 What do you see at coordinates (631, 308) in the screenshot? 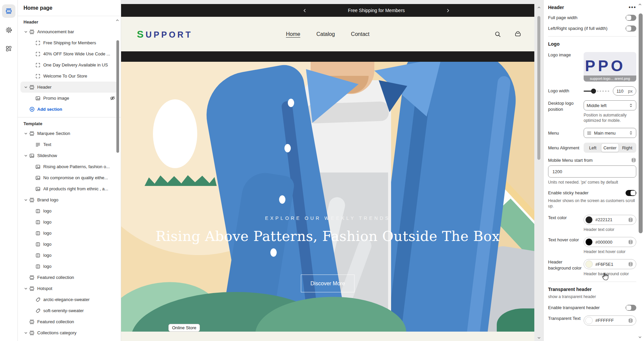
I see `enable-transparent-toggle` at bounding box center [631, 308].